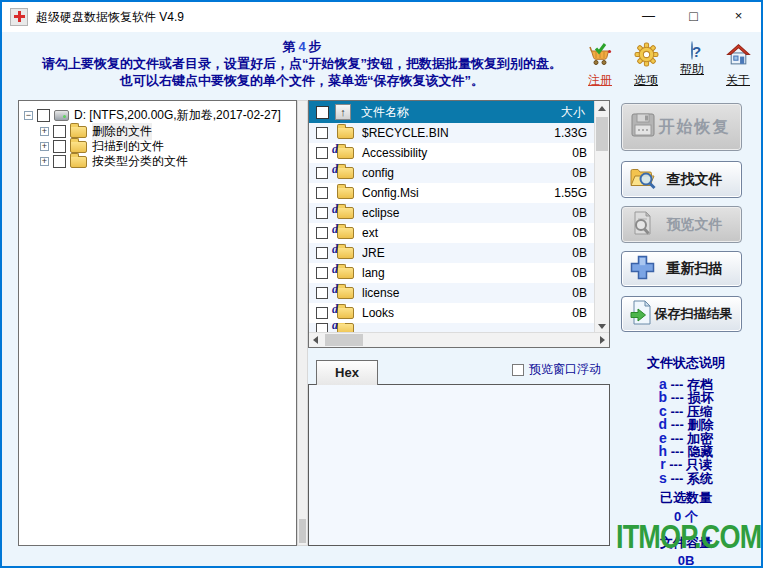  I want to click on start-recovery-button: 开始恢复, so click(682, 127).